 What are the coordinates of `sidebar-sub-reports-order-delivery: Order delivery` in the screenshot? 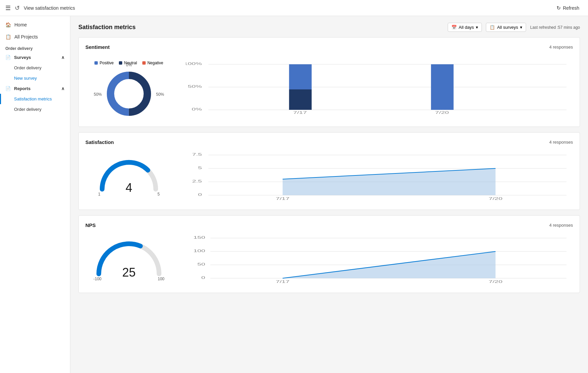 It's located at (35, 109).